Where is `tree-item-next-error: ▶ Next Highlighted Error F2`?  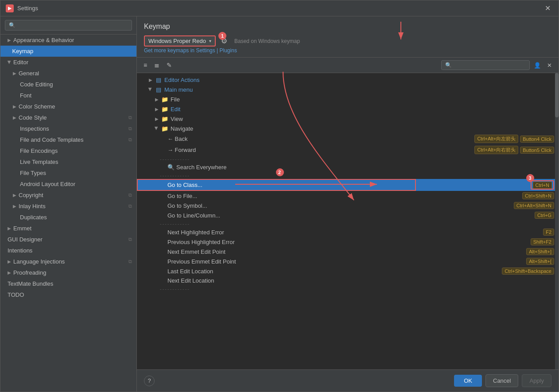
tree-item-next-error: ▶ Next Highlighted Error F2 is located at coordinates (348, 232).